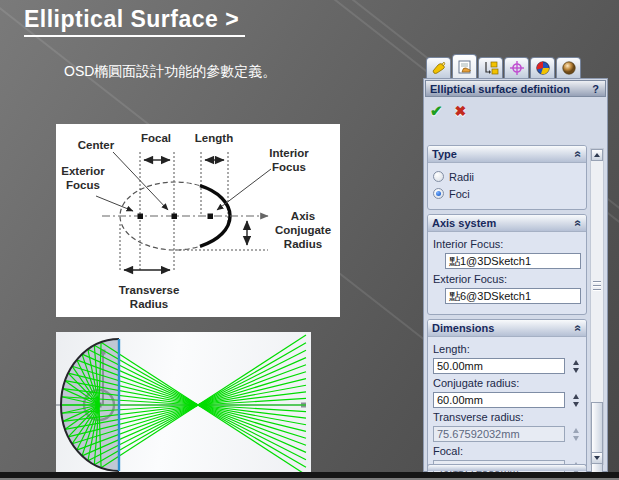  I want to click on cancel-button: ✖, so click(461, 111).